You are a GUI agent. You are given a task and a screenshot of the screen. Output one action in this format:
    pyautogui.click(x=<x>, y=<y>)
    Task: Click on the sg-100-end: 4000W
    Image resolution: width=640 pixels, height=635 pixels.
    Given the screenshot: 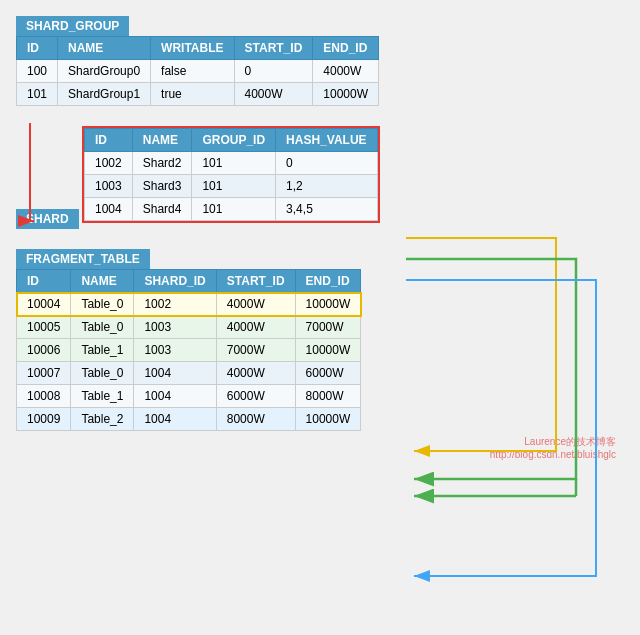 What is the action you would take?
    pyautogui.click(x=346, y=72)
    